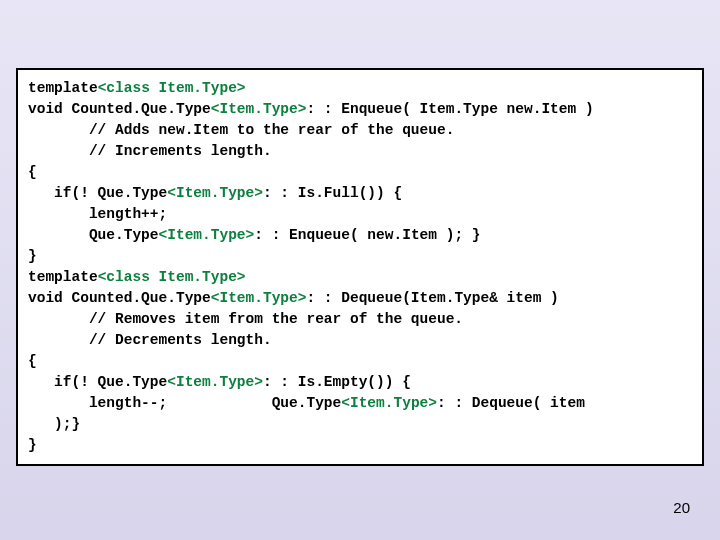  What do you see at coordinates (511, 403) in the screenshot?
I see `code-text: : : Dequeue( item` at bounding box center [511, 403].